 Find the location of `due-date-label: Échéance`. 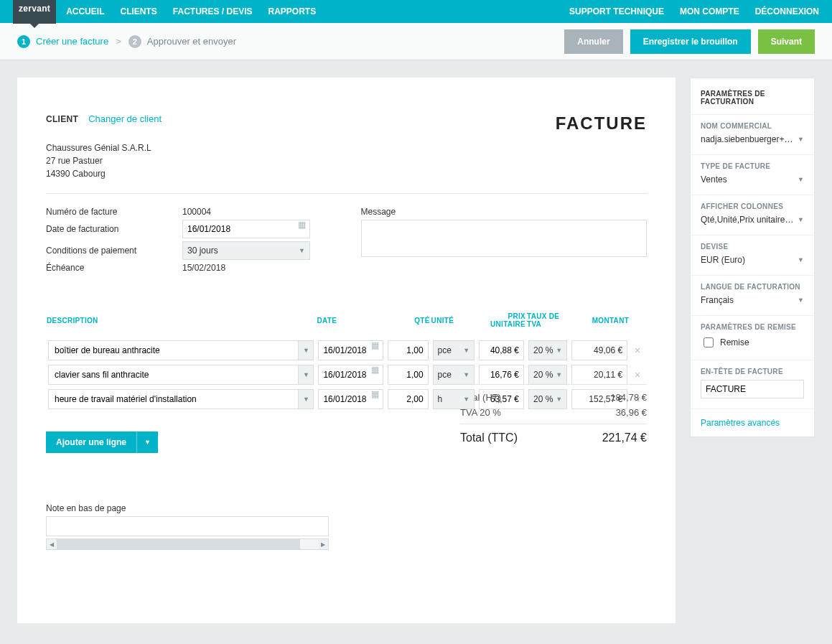

due-date-label: Échéance is located at coordinates (114, 268).